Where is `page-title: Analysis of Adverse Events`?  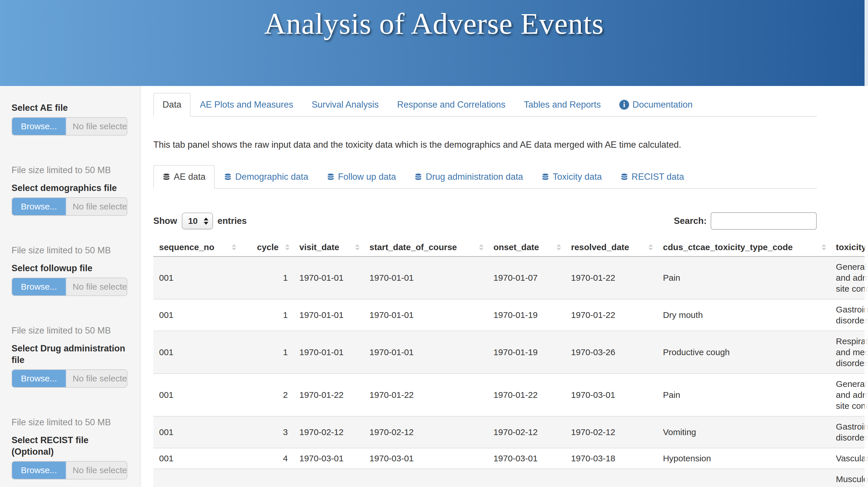 page-title: Analysis of Adverse Events is located at coordinates (434, 24).